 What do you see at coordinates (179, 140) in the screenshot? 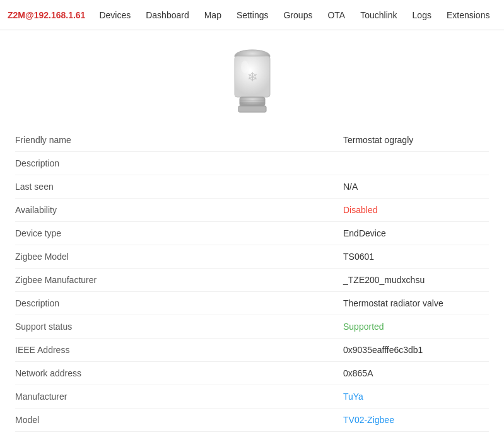
I see `info-label: Friendly name` at bounding box center [179, 140].